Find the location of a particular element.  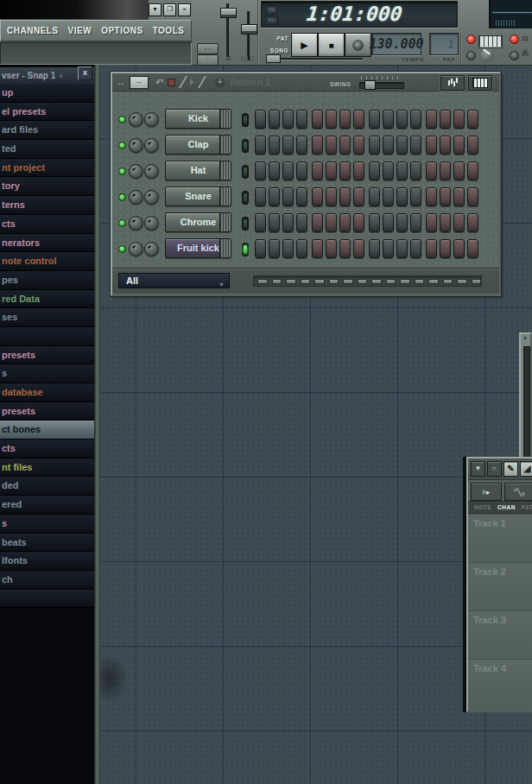

playlist-tab-note: NOTE is located at coordinates (483, 508).